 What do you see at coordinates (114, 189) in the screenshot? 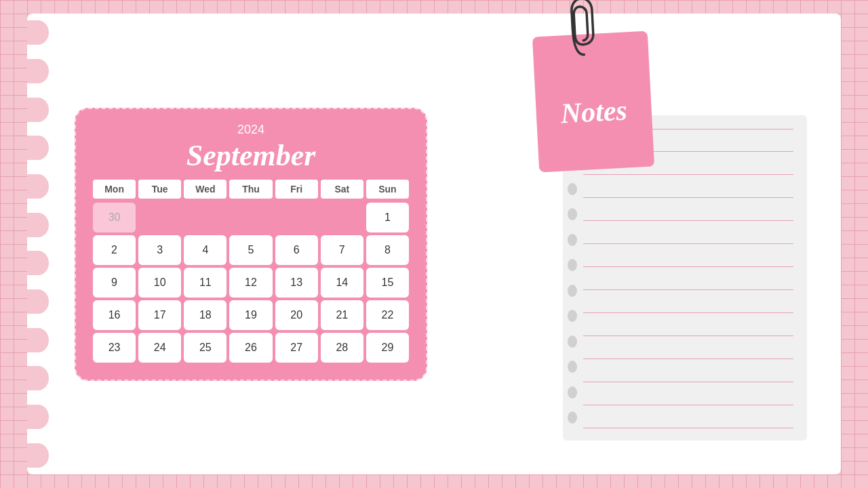
I see `weekday-mon: Mon` at bounding box center [114, 189].